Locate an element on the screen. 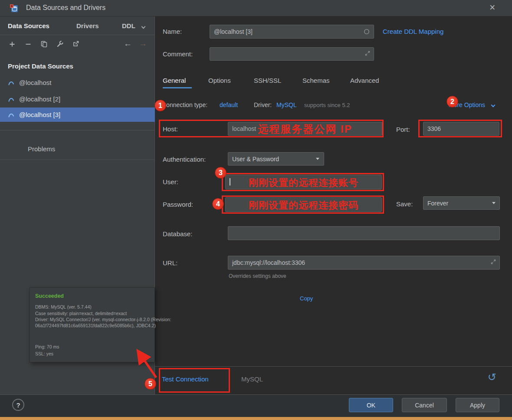 Image resolution: width=512 pixels, height=420 pixels. app-icon is located at coordinates (14, 8).